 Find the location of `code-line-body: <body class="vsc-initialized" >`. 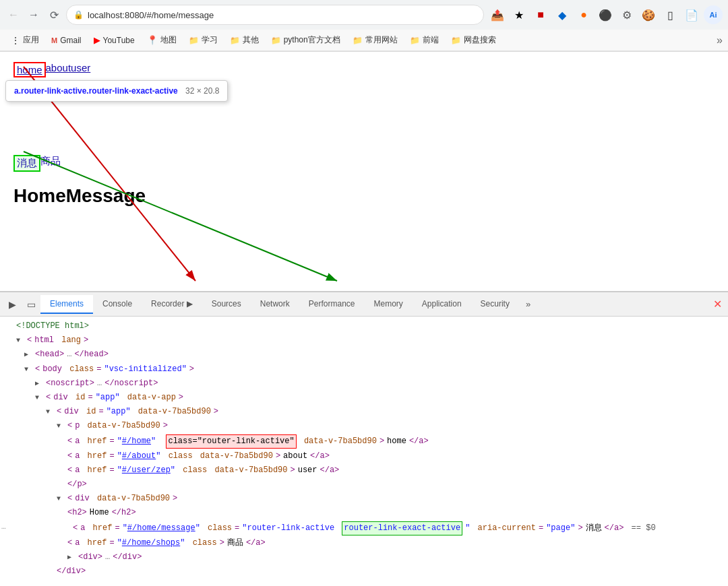

code-line-body: <body class="vsc-initialized" > is located at coordinates (364, 369).